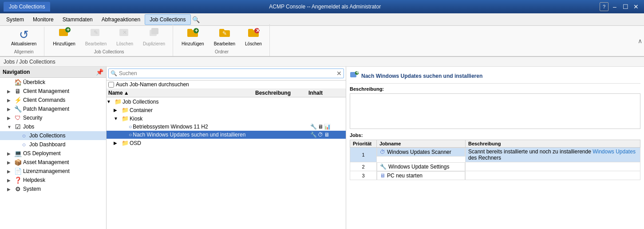 The width and height of the screenshot is (644, 229). Describe the element at coordinates (154, 36) in the screenshot. I see `duplicate-collection-button: Duplizieren` at that location.